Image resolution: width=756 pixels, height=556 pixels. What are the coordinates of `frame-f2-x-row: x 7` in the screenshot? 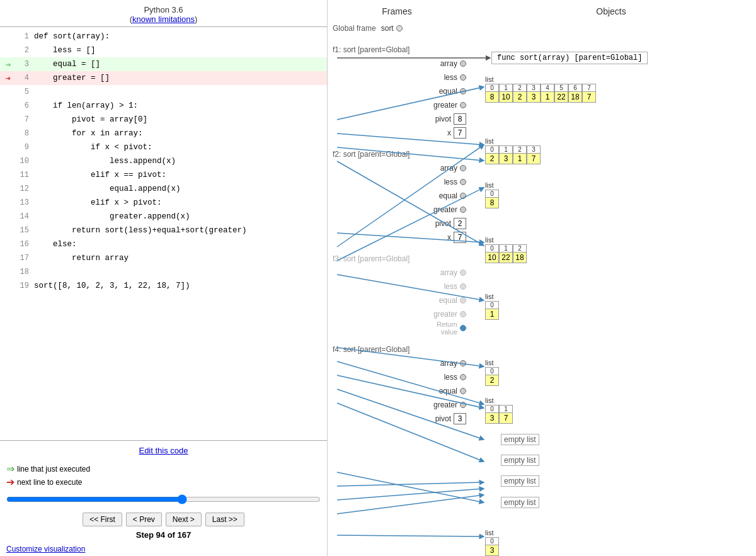 It's located at (399, 237).